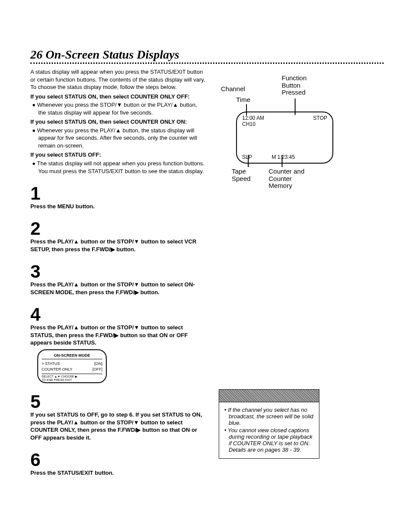 This screenshot has height=532, width=414. What do you see at coordinates (97, 369) in the screenshot?
I see `menu-row-counter-value: [OFF]` at bounding box center [97, 369].